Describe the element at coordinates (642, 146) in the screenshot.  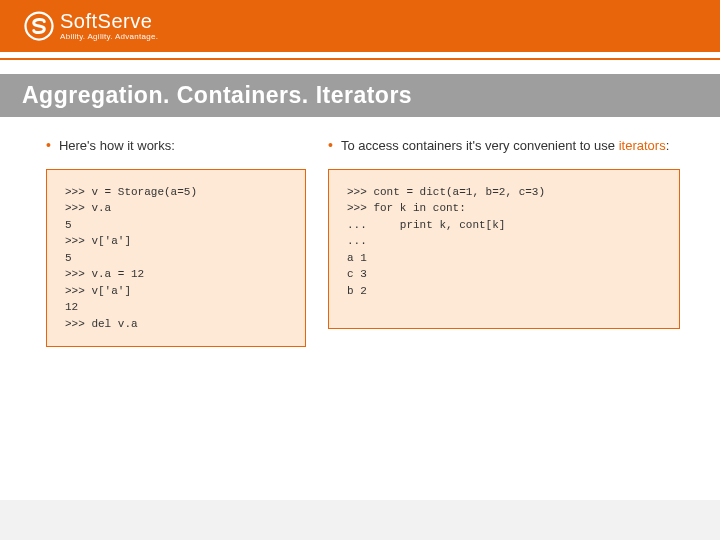
I see `right-bullet-highlight: iterators` at that location.